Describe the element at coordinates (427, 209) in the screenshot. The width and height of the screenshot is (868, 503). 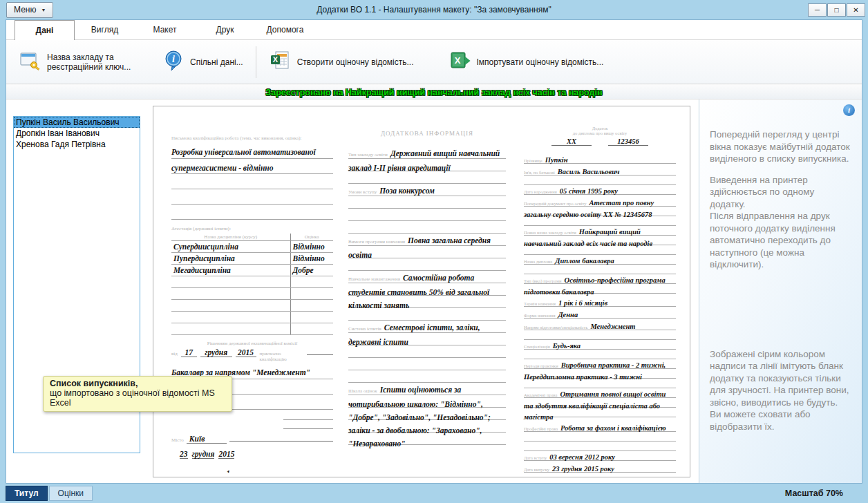
I see `document-field: Умови вступу Поза конкурсом` at that location.